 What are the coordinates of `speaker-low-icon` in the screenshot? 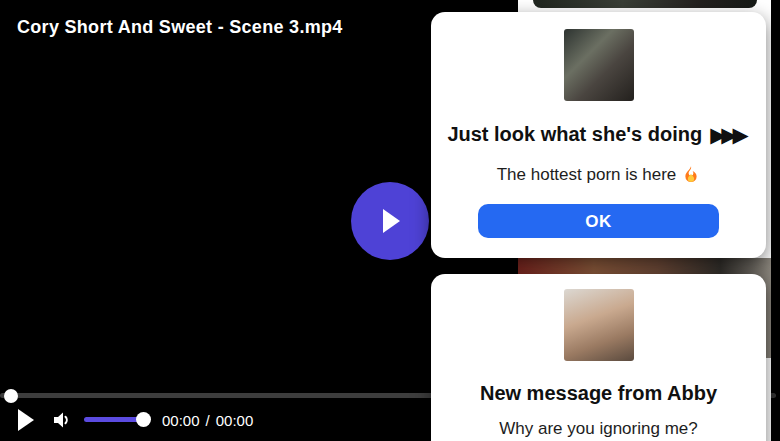 It's located at (61, 420).